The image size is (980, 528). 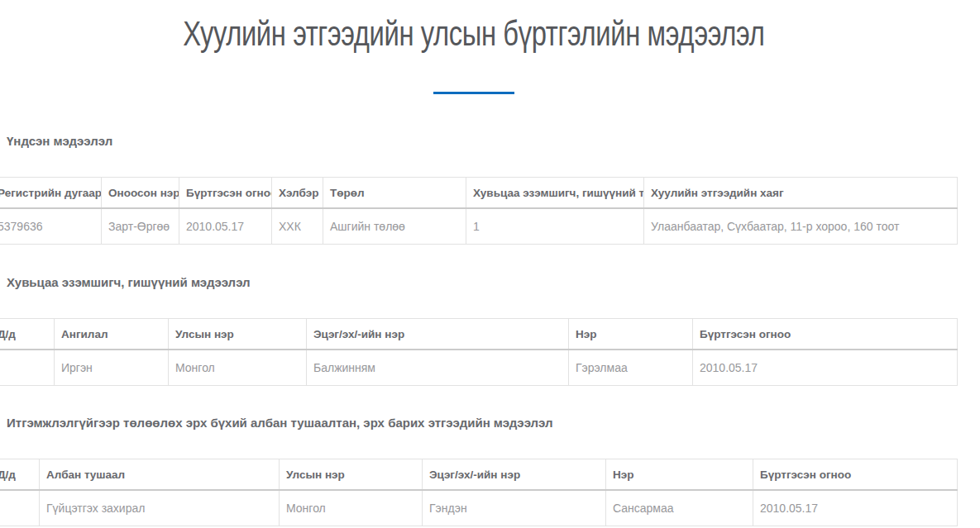 What do you see at coordinates (478, 423) in the screenshot?
I see `section-title-officials-info: Итгэмжлэлгүйгээр төлөөлөх эрх бүхий алба…` at bounding box center [478, 423].